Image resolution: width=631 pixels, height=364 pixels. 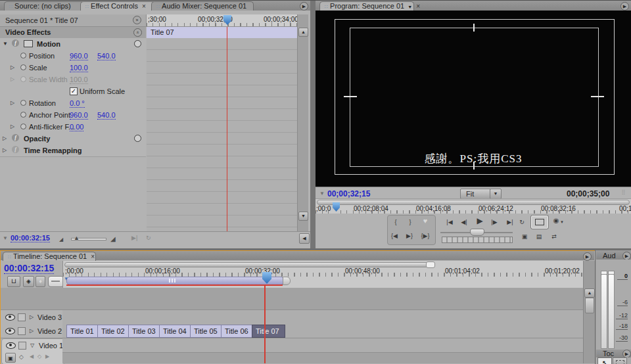 I want to click on extract-button: ▤, so click(x=539, y=237).